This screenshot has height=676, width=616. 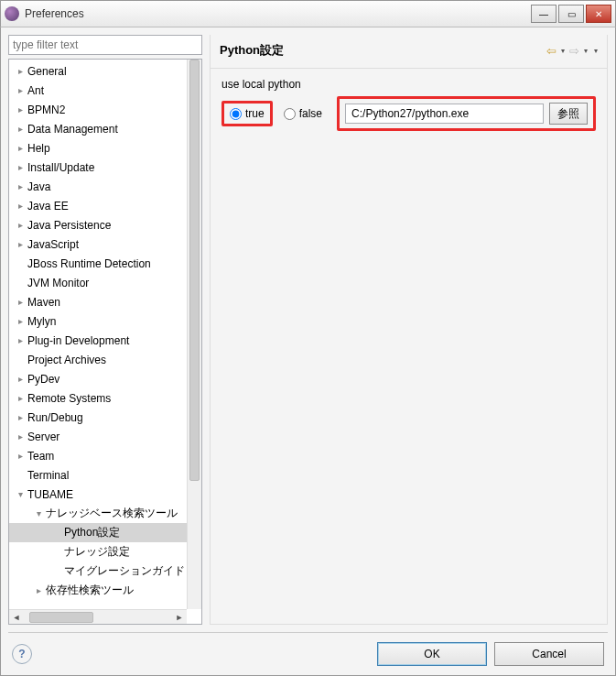 I want to click on tree-item: ナレッジ設定, so click(x=98, y=551).